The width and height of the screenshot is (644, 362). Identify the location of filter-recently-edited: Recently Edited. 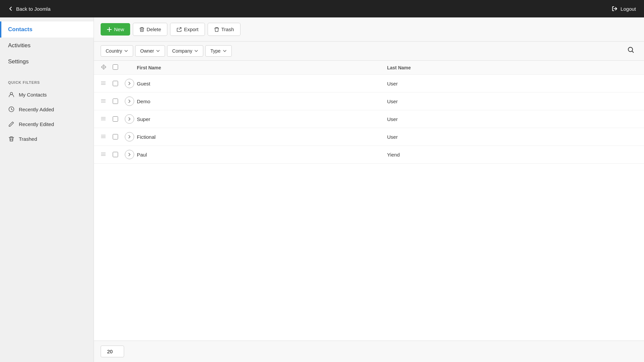
(47, 124).